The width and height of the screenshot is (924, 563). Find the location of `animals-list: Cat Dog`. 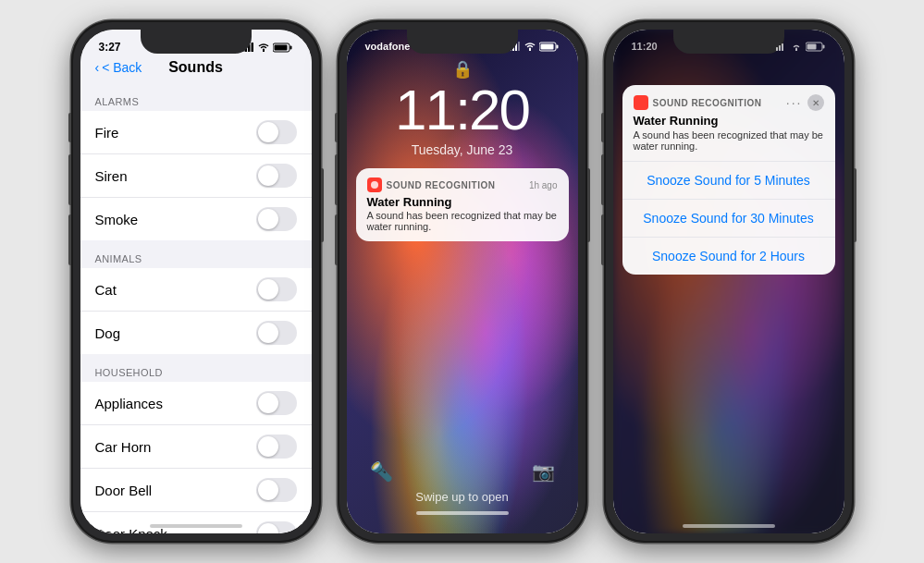

animals-list: Cat Dog is located at coordinates (196, 311).